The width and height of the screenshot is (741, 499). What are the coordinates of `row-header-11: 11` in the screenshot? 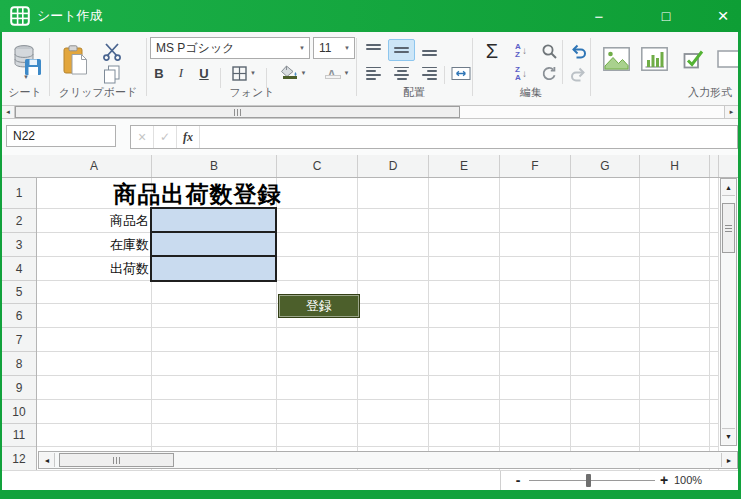 It's located at (19, 436).